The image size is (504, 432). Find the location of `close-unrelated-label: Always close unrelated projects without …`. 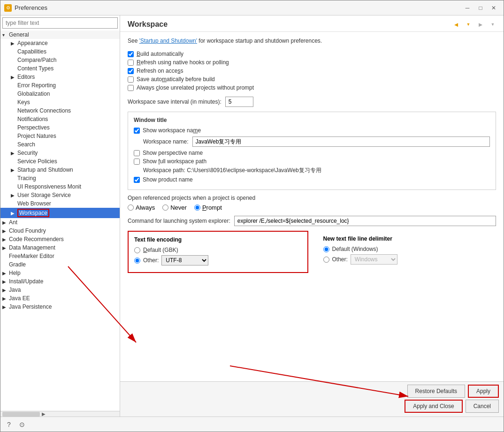

close-unrelated-label: Always close unrelated projects without … is located at coordinates (195, 88).